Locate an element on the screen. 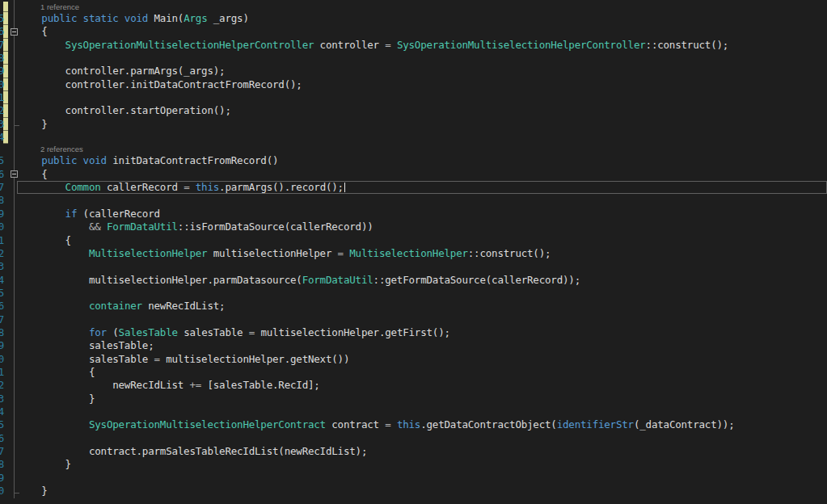  code-line: 19 controller.parmArgs(_args); is located at coordinates (414, 71).